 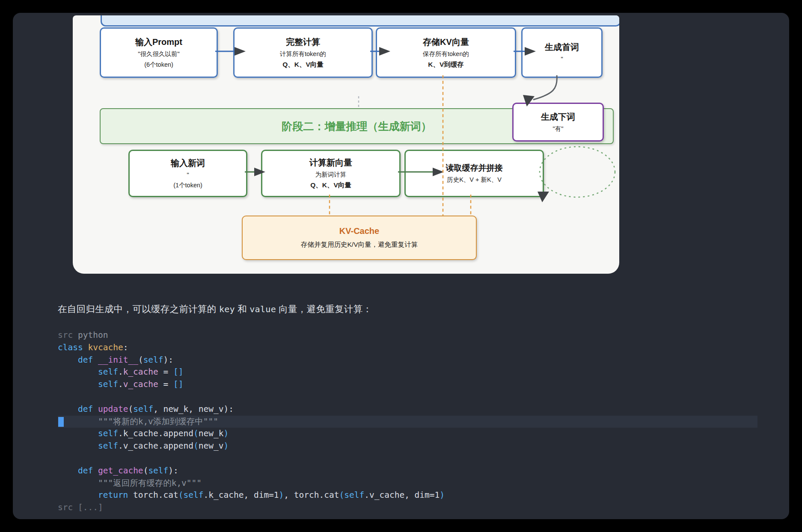 I want to click on box-line2: "有", so click(x=558, y=129).